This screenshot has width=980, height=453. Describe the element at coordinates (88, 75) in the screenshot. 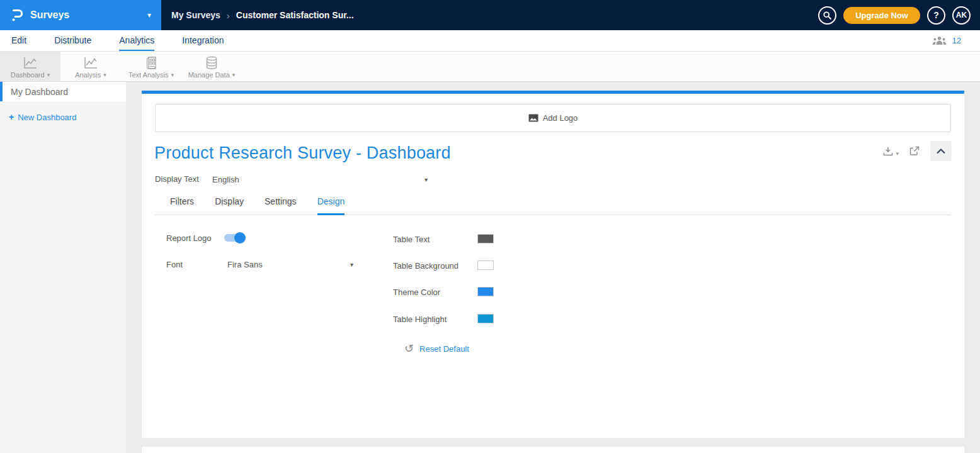

I see `toolbar-analysis-label: Analysis` at that location.